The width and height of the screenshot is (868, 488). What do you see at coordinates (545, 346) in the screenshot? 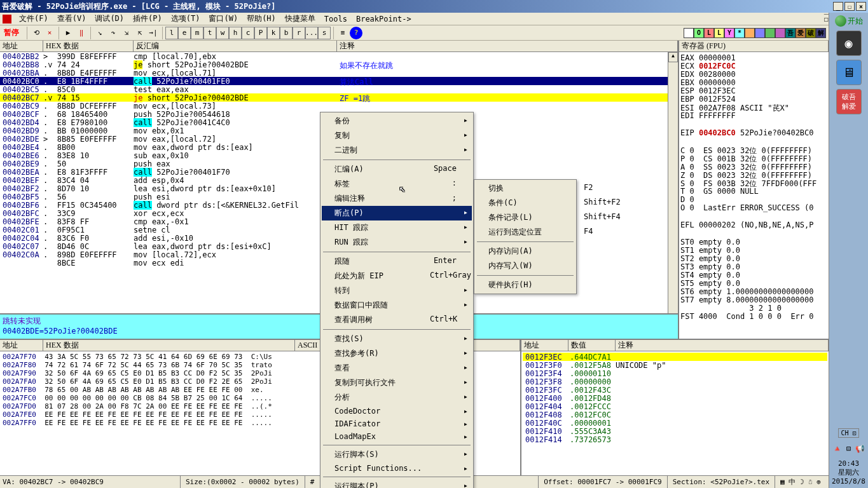
I see `stack-header-address: 地址` at bounding box center [545, 346].